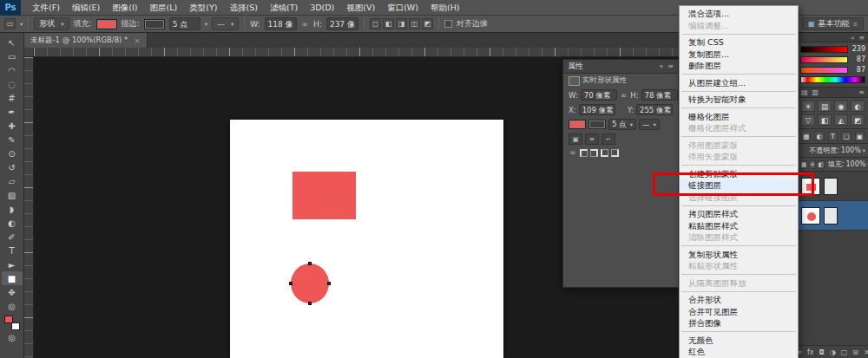  What do you see at coordinates (825, 49) in the screenshot?
I see `color-slider-r` at bounding box center [825, 49].